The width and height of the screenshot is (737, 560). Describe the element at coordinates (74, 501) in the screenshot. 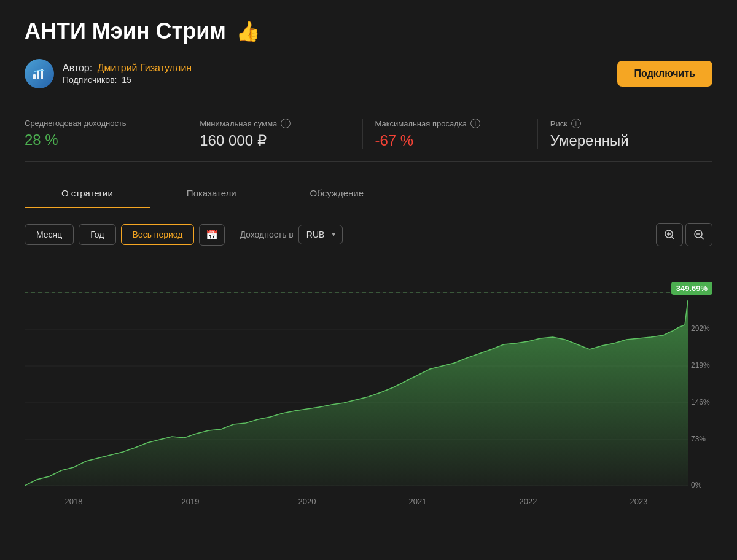

I see `svg-text: 2018` at that location.